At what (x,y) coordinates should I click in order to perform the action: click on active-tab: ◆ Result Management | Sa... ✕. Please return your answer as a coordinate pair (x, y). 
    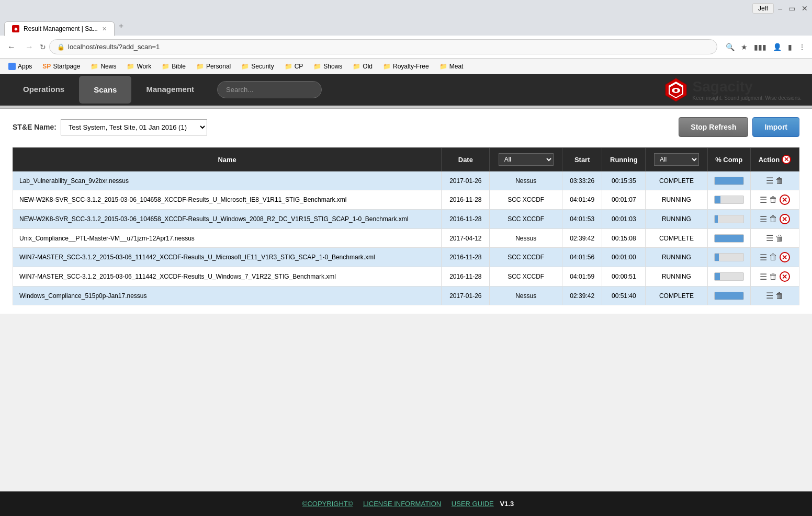
    Looking at the image, I should click on (60, 29).